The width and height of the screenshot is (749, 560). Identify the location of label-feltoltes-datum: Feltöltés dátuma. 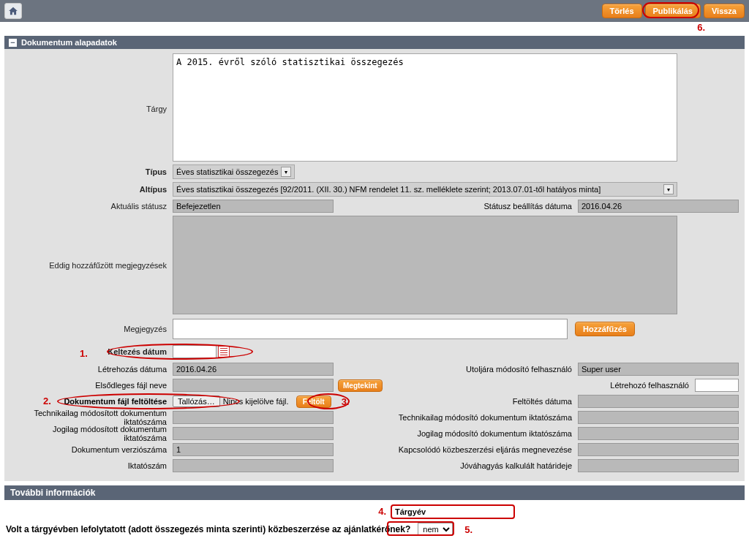
(470, 401).